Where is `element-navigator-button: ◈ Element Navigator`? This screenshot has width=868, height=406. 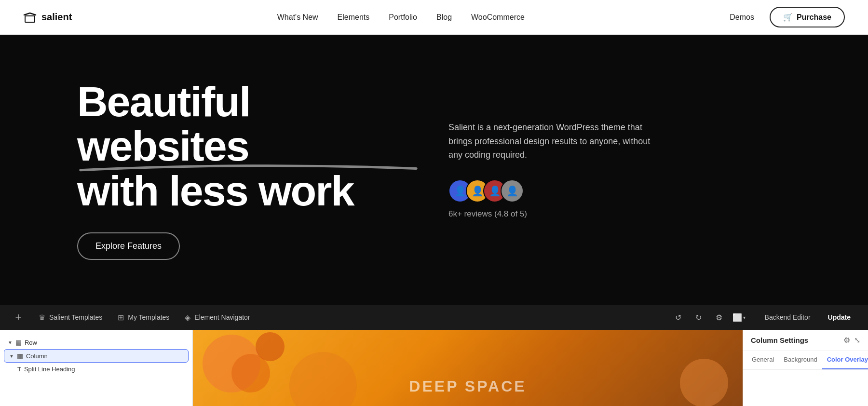
element-navigator-button: ◈ Element Navigator is located at coordinates (217, 317).